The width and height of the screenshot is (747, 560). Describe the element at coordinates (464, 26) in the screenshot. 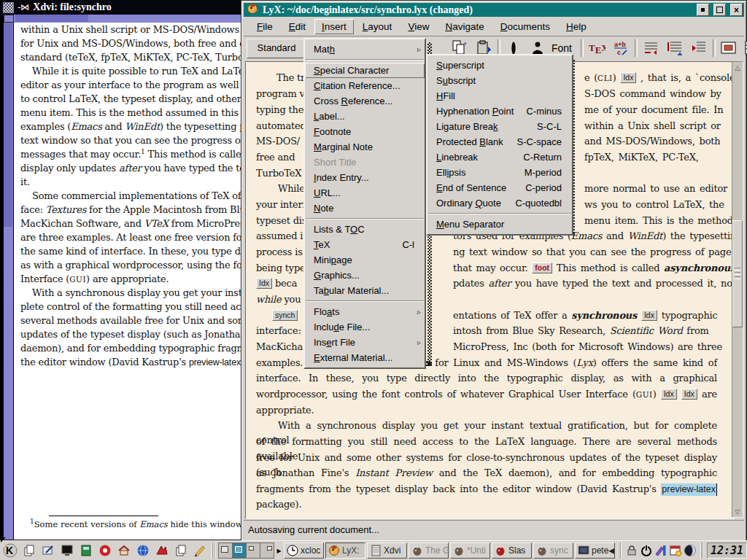

I see `menu-navigate: Navigate` at that location.